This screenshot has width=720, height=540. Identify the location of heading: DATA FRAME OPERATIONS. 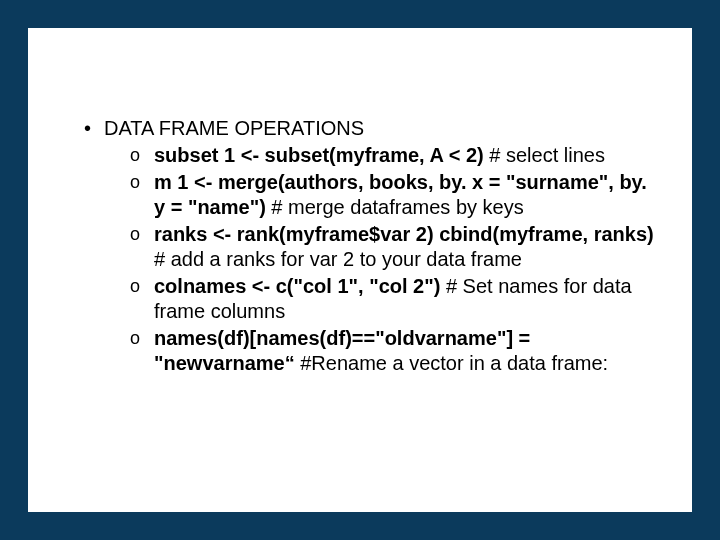
(234, 128).